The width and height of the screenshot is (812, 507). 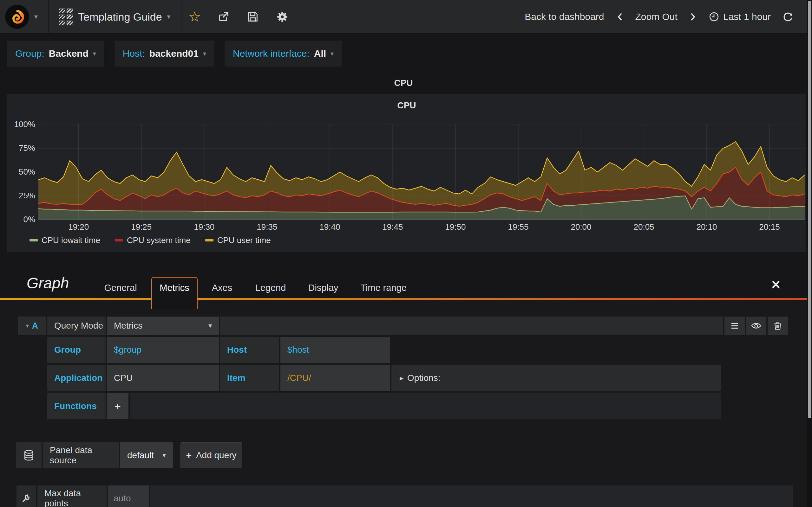 I want to click on grafana-menu: ▾, so click(x=24, y=17).